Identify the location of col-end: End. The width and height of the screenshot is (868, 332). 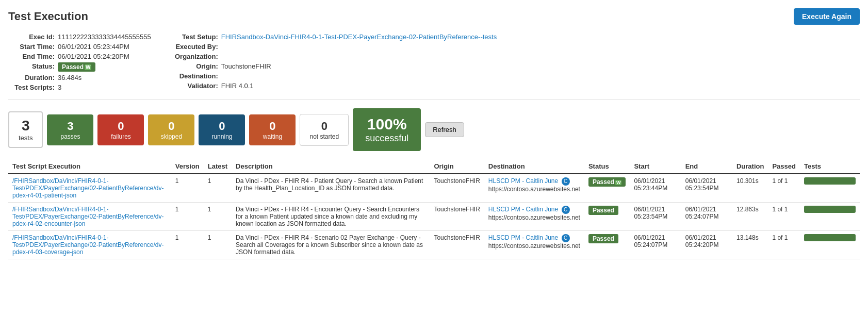
(707, 167).